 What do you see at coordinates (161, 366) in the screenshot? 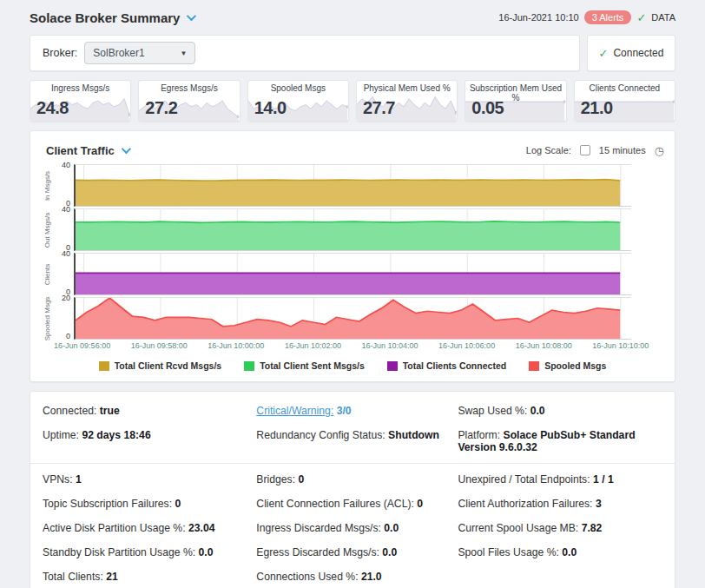
I see `legend-item: Total Client Rcvd Msgs/s` at bounding box center [161, 366].